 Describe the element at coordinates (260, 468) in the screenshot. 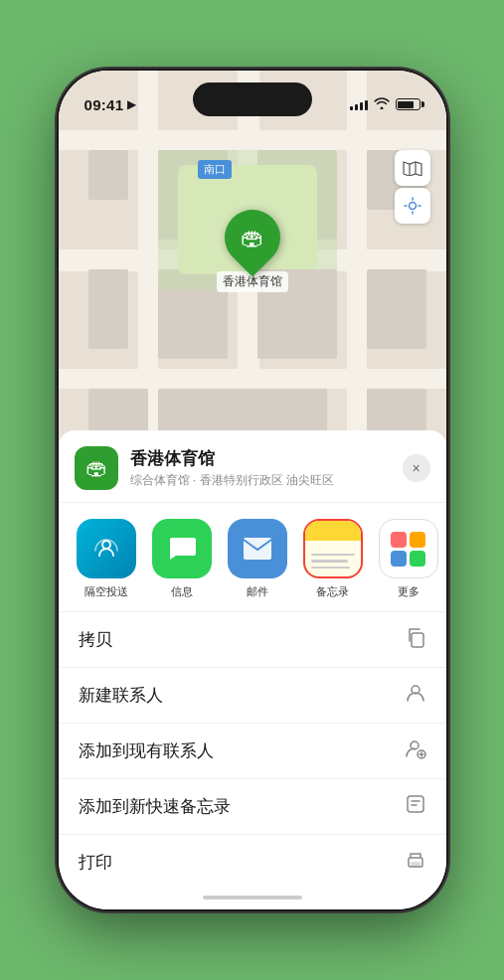

I see `location-info: 香港体育馆 综合体育馆 · 香港特别行政区 油尖旺区` at that location.